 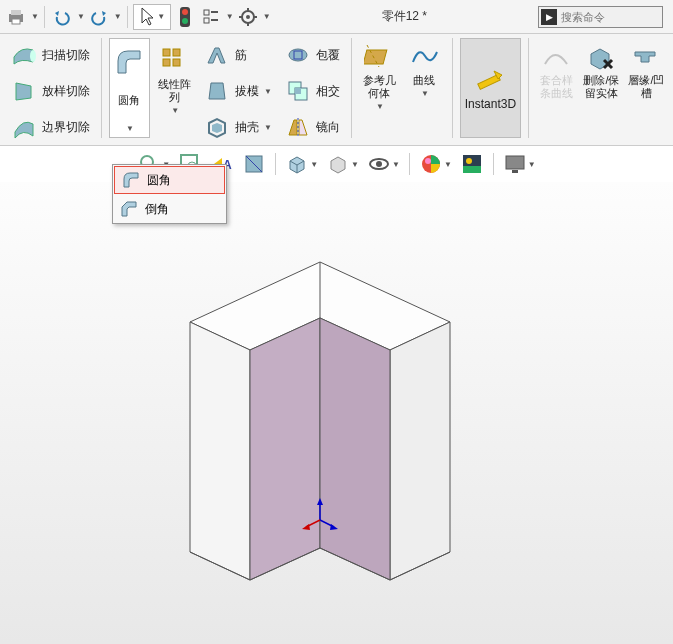 I want to click on scene-icon, so click(x=472, y=164).